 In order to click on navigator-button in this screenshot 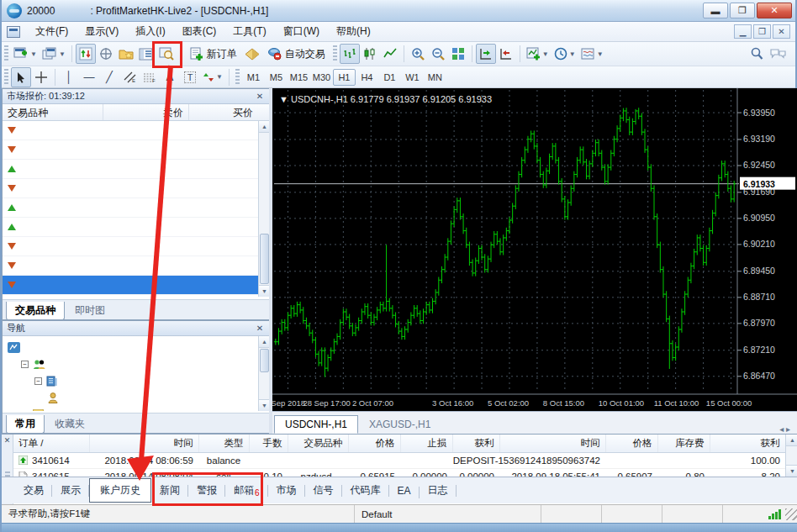, I will do `click(126, 54)`.